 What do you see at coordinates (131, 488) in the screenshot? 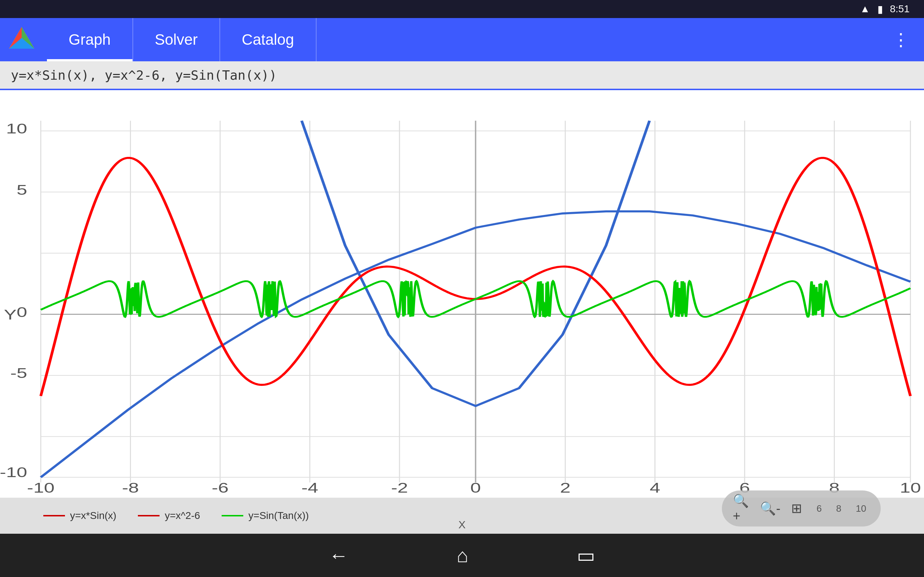
I see `svg-text: -8` at bounding box center [131, 488].